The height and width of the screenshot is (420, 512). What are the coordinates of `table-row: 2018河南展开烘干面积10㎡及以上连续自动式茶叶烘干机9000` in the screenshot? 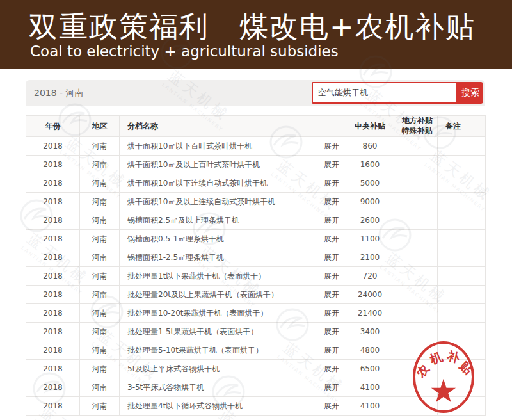 It's located at (256, 202).